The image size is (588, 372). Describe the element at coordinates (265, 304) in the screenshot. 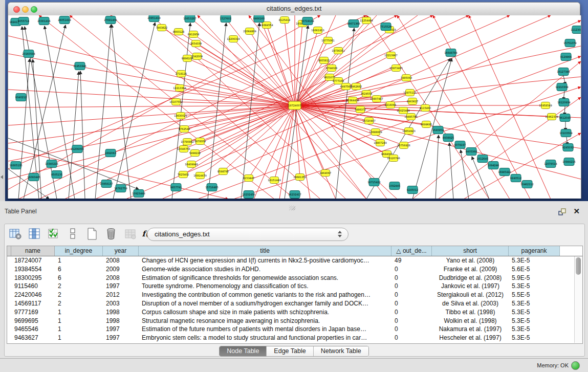

I see `table-cell: Disruption of a novel member of a sodium…` at that location.